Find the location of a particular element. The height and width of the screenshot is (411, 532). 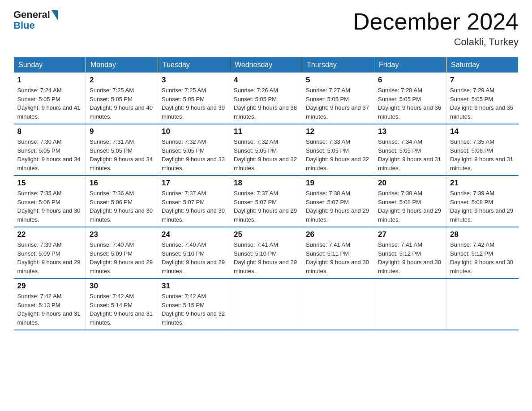

day-info: Sunrise: 7:42 AMSunset: 5:12 PMDaylight:… is located at coordinates (482, 258).